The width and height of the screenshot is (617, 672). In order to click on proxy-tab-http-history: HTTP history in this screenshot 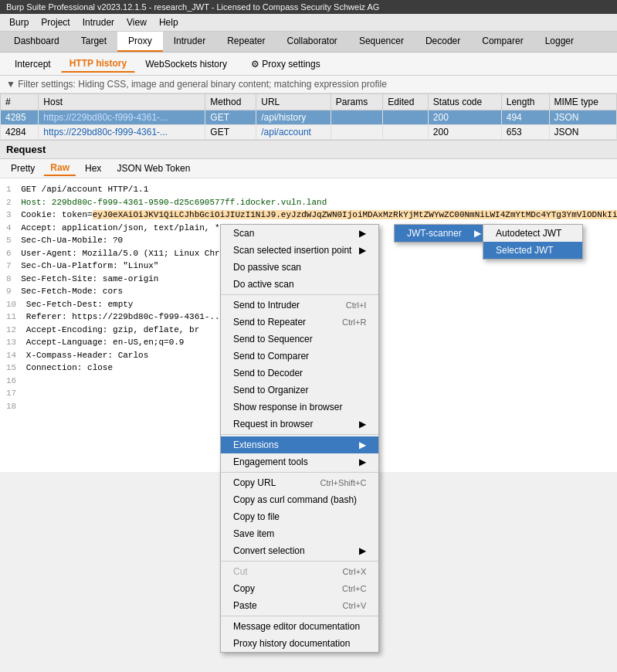, I will do `click(98, 63)`.